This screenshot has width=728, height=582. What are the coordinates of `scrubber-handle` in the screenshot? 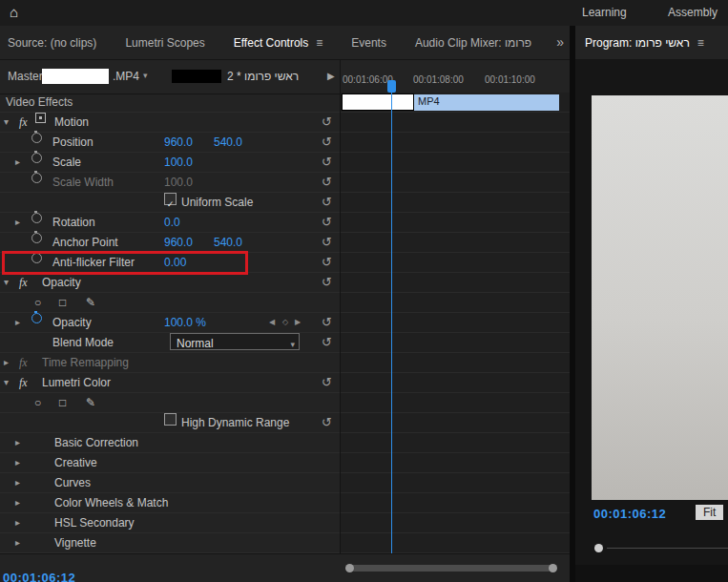 It's located at (599, 548).